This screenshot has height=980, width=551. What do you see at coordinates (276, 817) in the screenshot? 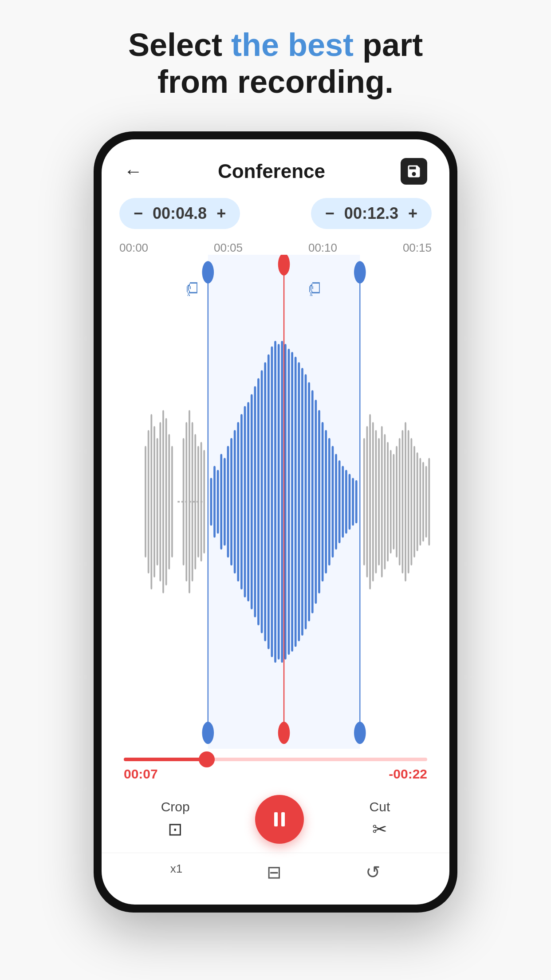
I see `controls-row: Crop ⊡ Cut ✂` at bounding box center [276, 817].